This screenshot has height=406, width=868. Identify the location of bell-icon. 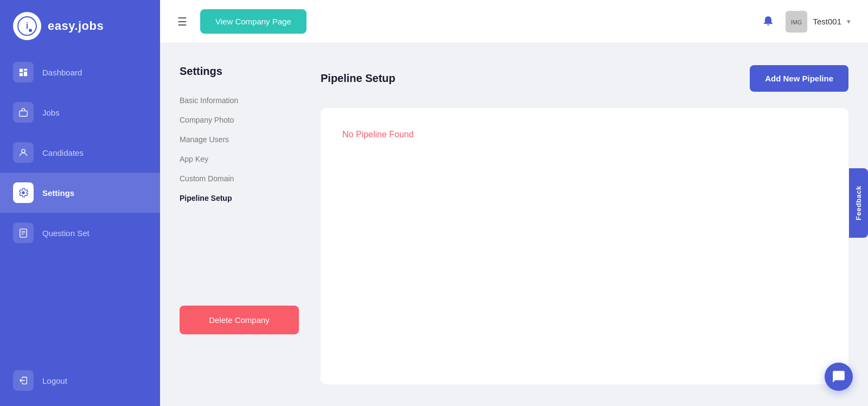
(768, 22).